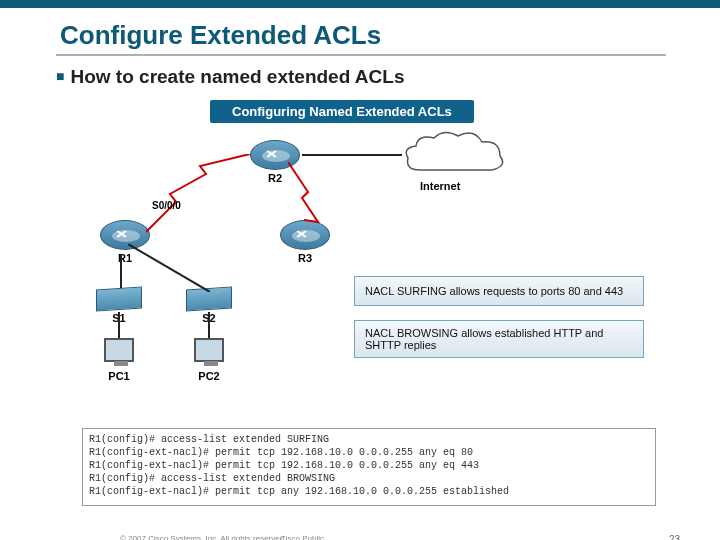 This screenshot has width=720, height=540. I want to click on internet-label: Internet, so click(440, 186).